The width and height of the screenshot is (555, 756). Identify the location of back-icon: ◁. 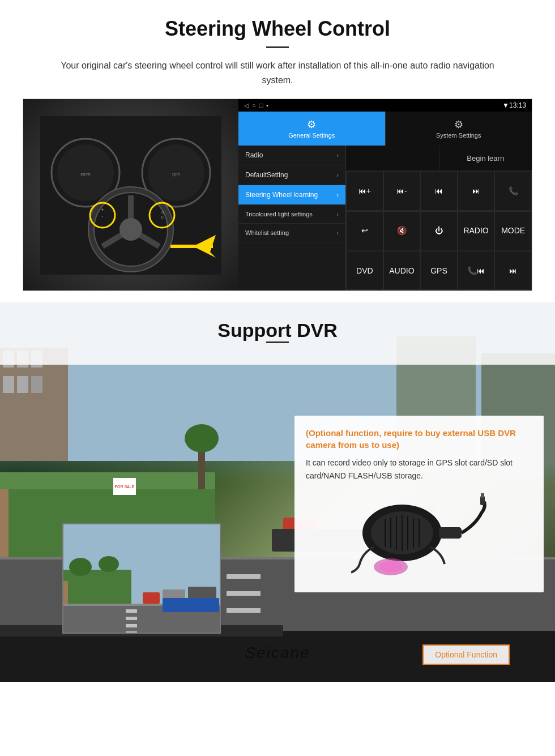
(246, 105).